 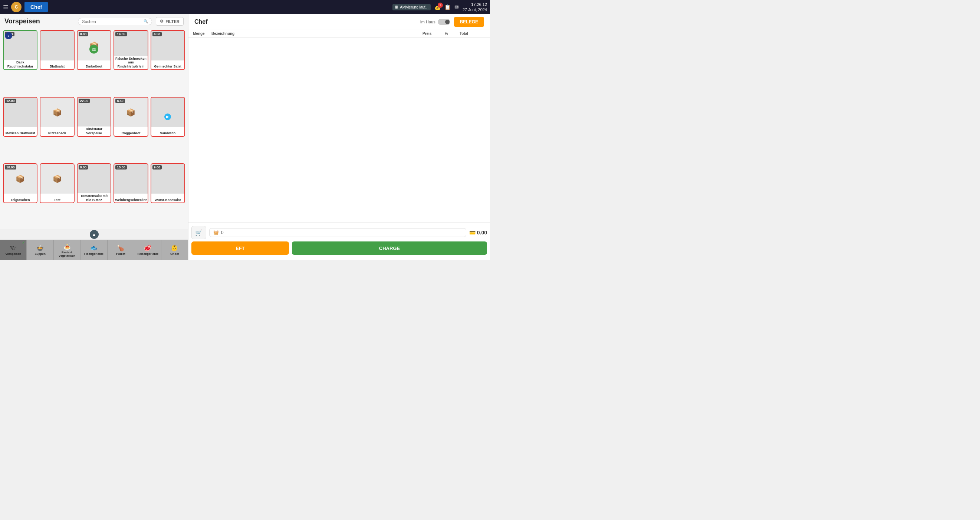 What do you see at coordinates (202, 33) in the screenshot?
I see `col-menge: Menge` at bounding box center [202, 33].